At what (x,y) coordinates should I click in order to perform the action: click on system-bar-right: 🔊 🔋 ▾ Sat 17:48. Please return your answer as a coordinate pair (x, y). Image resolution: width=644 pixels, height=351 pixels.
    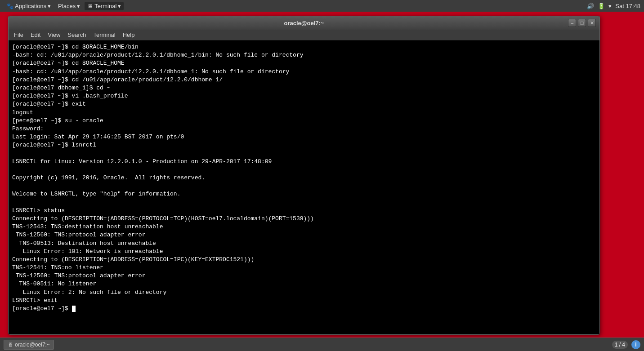
    Looking at the image, I should click on (613, 6).